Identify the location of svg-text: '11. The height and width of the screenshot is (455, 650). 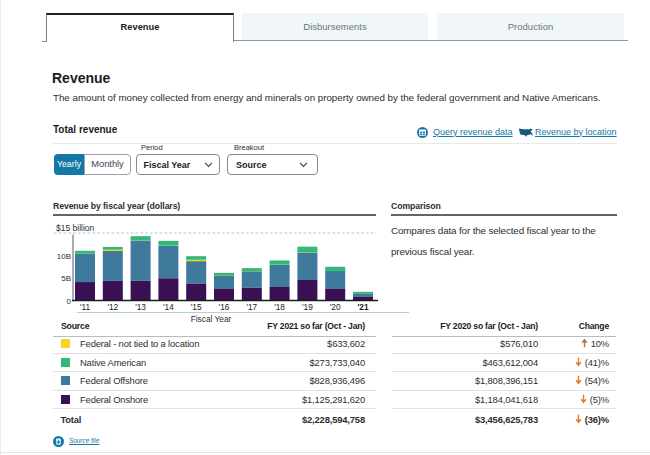
(86, 307).